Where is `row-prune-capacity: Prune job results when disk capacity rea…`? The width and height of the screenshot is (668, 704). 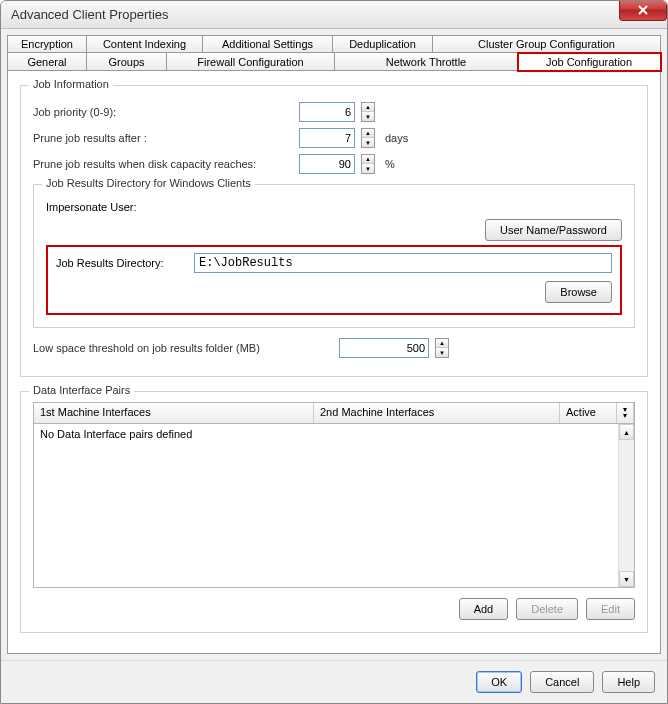 row-prune-capacity: Prune job results when disk capacity rea… is located at coordinates (334, 164).